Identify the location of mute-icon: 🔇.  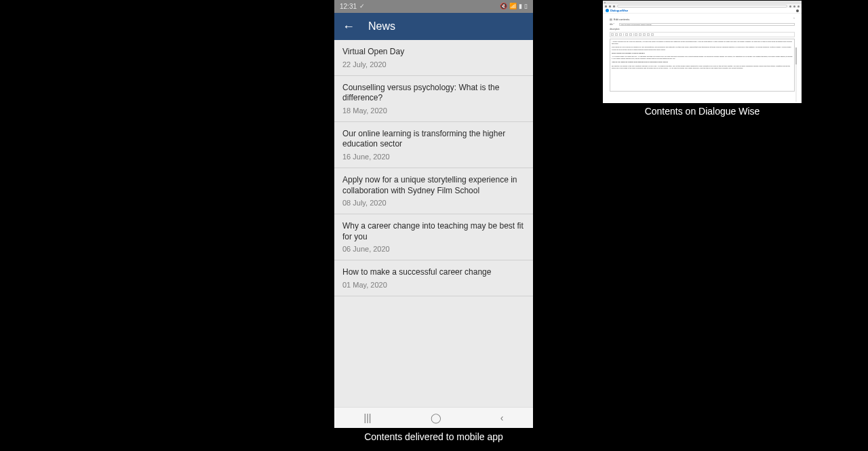
(503, 7).